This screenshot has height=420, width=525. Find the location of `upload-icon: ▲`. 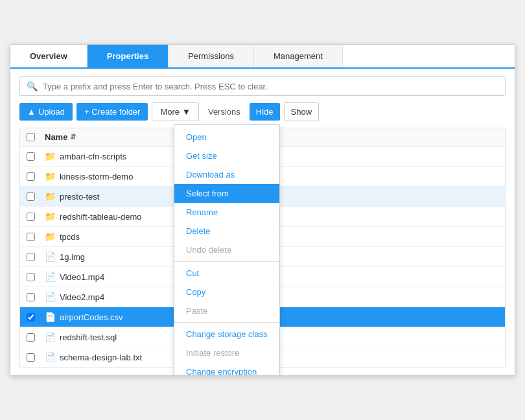

upload-icon: ▲ is located at coordinates (31, 111).